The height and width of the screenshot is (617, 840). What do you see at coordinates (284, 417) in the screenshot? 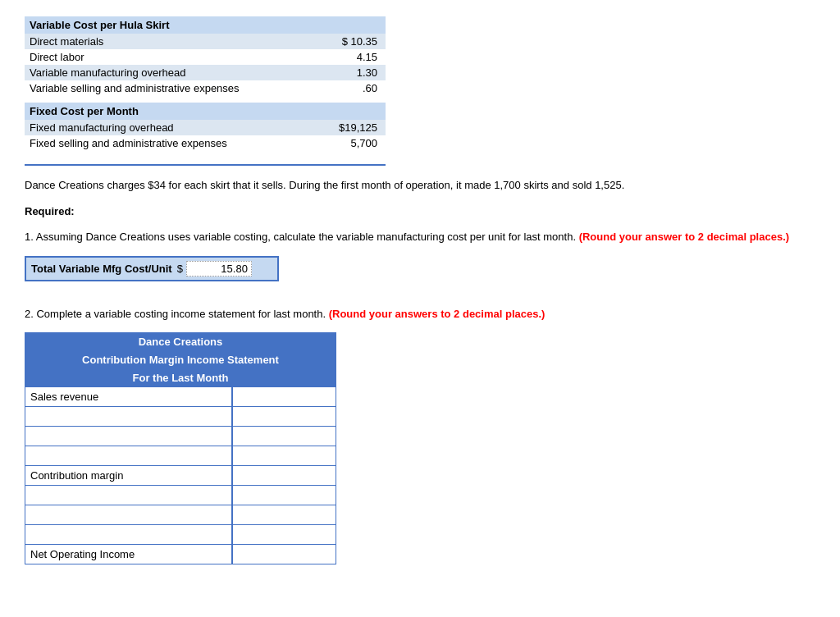
I see `empty-value-1-input` at bounding box center [284, 417].